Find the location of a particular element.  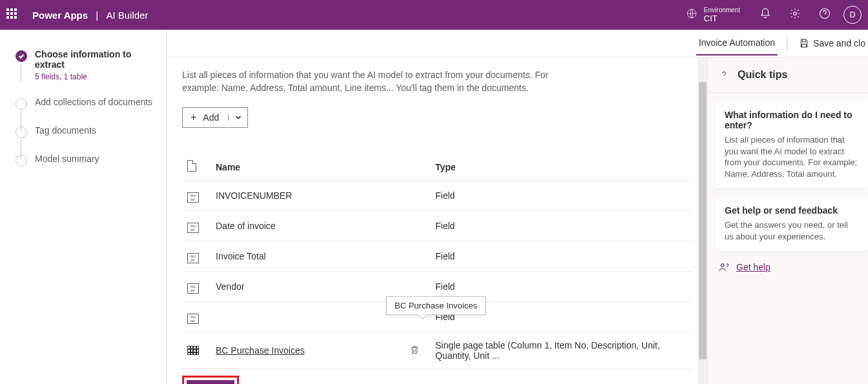

step-title: Tag documents is located at coordinates (66, 130).